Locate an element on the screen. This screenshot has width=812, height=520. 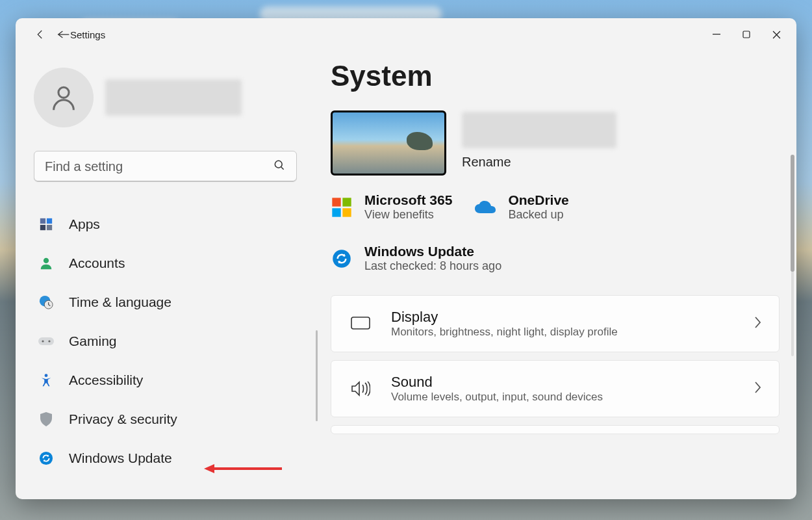
nav-label: Gaming is located at coordinates (93, 341).